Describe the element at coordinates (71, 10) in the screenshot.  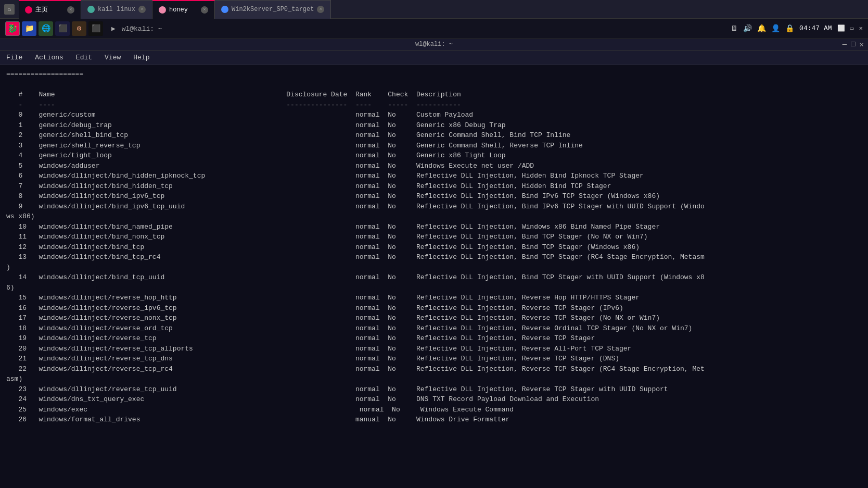
I see `tab-home-close: ×` at that location.